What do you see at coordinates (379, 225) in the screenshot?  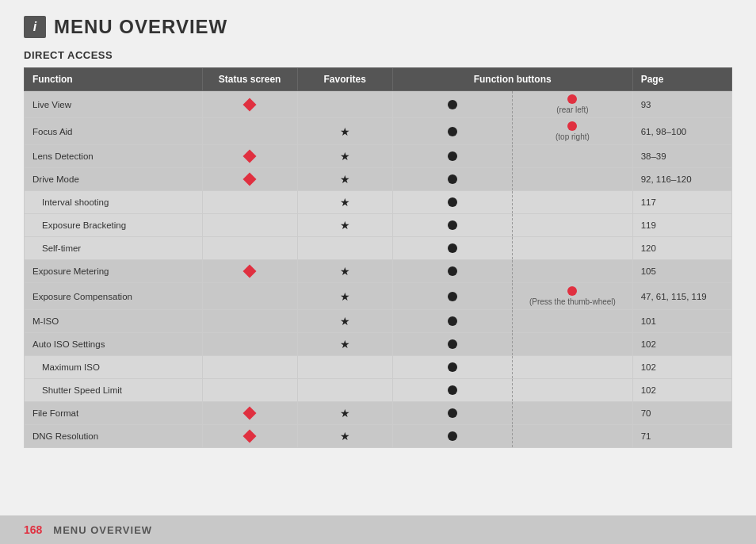 I see `table-row: Exposure Bracketing★119` at bounding box center [379, 225].